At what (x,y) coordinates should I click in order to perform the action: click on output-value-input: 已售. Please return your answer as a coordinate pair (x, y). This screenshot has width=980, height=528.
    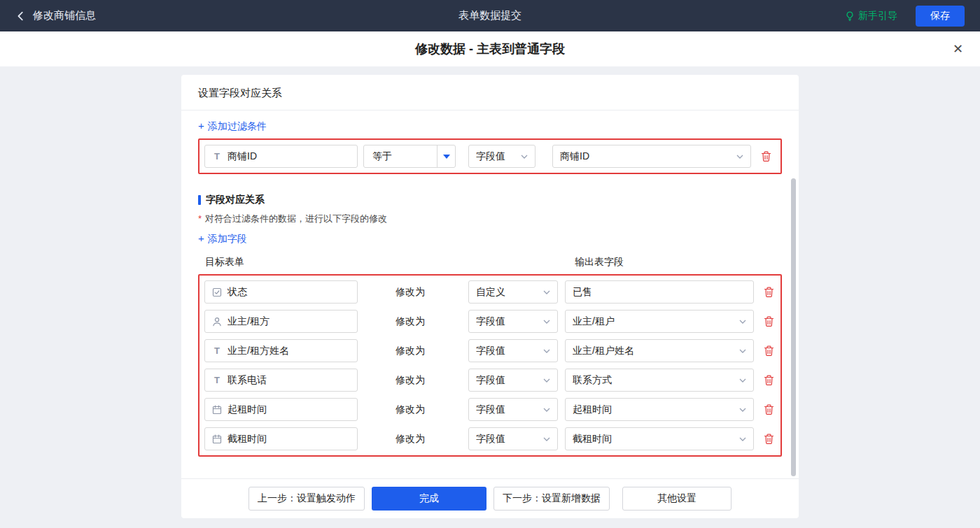
    Looking at the image, I should click on (659, 292).